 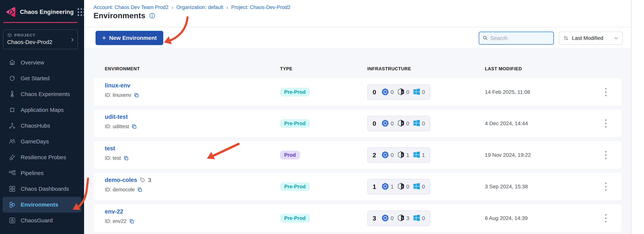 I want to click on home-icon, so click(x=12, y=62).